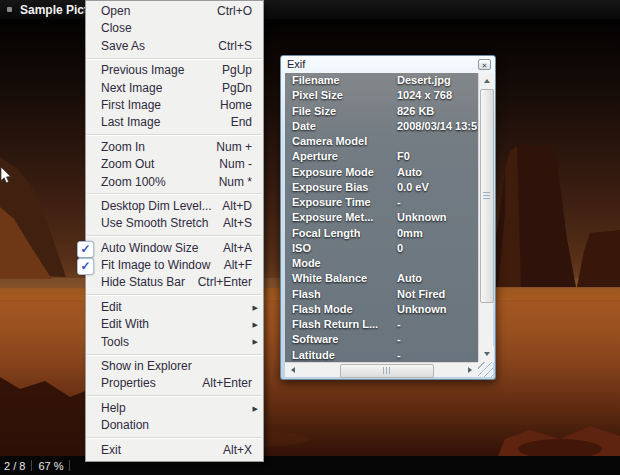  Describe the element at coordinates (421, 294) in the screenshot. I see `exif-field-value: Not Fired` at that location.